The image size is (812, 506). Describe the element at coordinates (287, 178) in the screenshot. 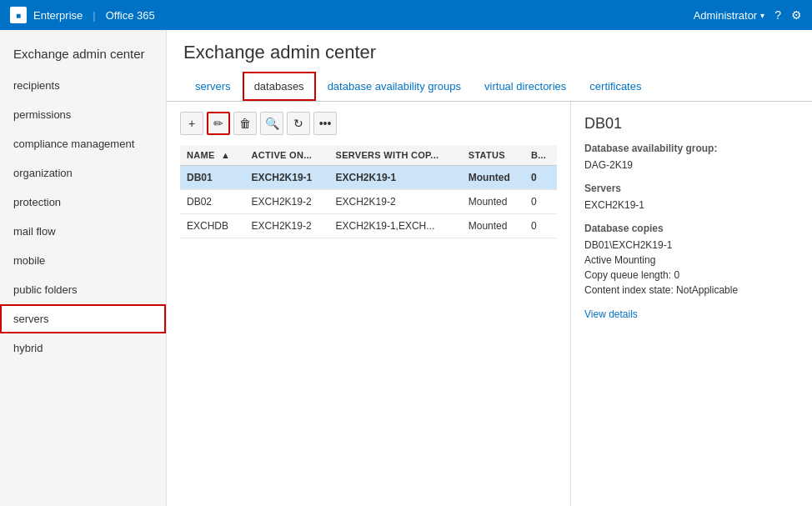

I see `cell-active_on-0: EXCH2K19-1` at that location.